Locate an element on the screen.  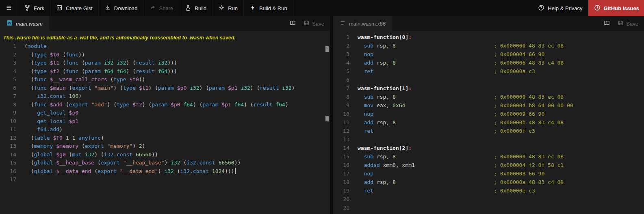
code-line: 3 nop; 0x000004 66 90 is located at coordinates (488, 54).